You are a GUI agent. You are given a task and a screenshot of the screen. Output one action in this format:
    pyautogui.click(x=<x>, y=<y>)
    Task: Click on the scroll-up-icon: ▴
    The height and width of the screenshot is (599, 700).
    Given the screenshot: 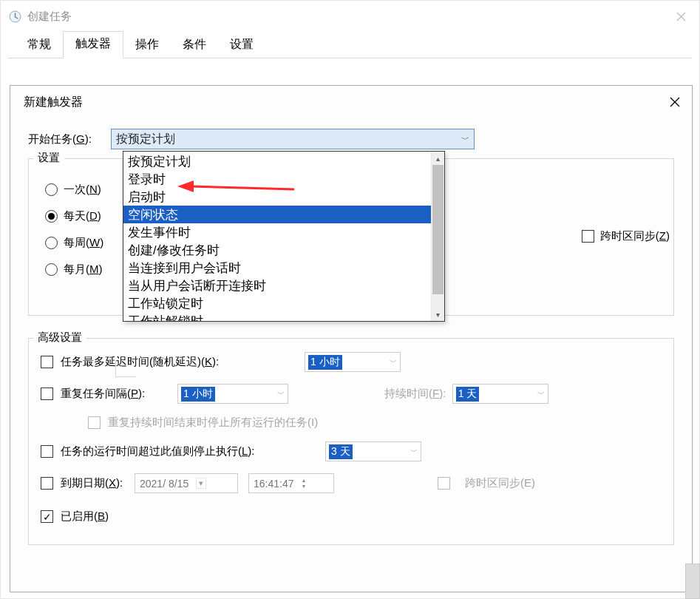 What is the action you would take?
    pyautogui.click(x=438, y=158)
    